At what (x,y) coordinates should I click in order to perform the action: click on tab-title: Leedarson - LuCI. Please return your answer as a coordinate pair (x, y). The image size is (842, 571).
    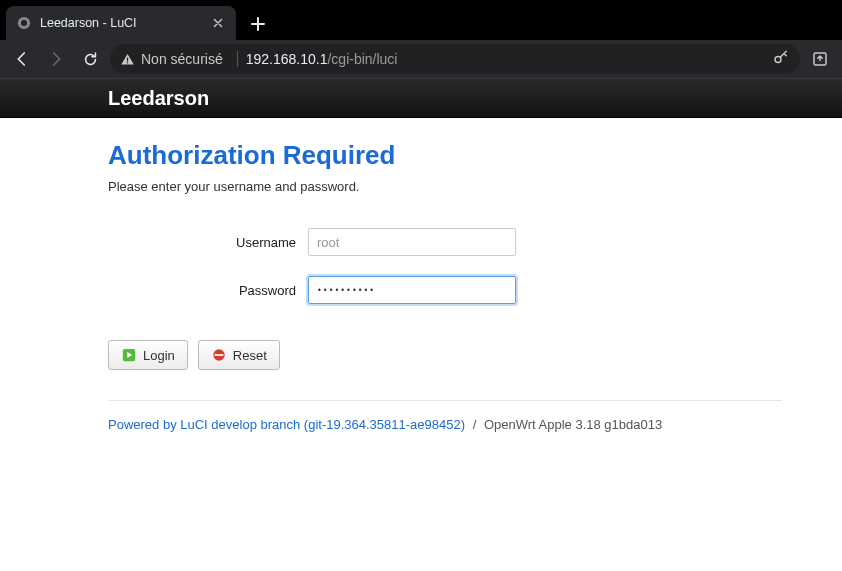
    Looking at the image, I should click on (121, 23).